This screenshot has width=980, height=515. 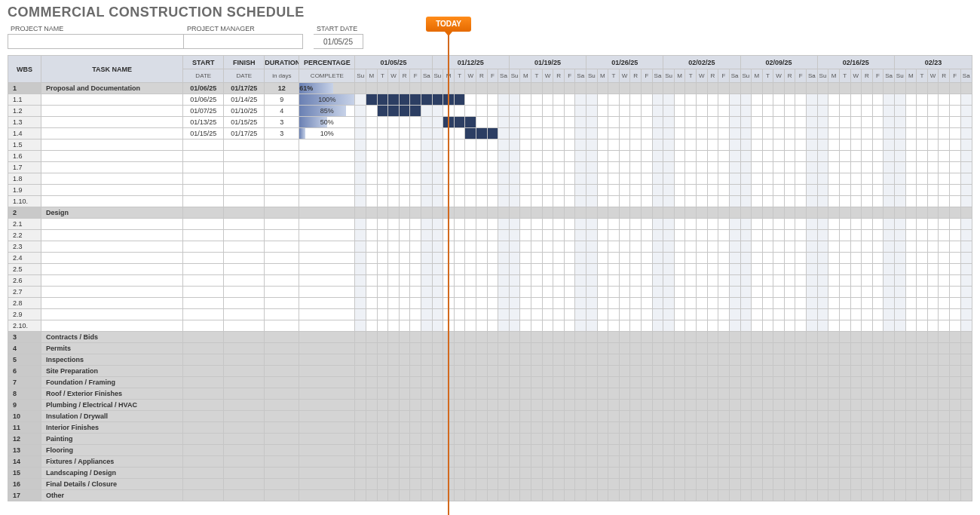 What do you see at coordinates (490, 371) in the screenshot?
I see `phase-row: 6Site Preparation` at bounding box center [490, 371].